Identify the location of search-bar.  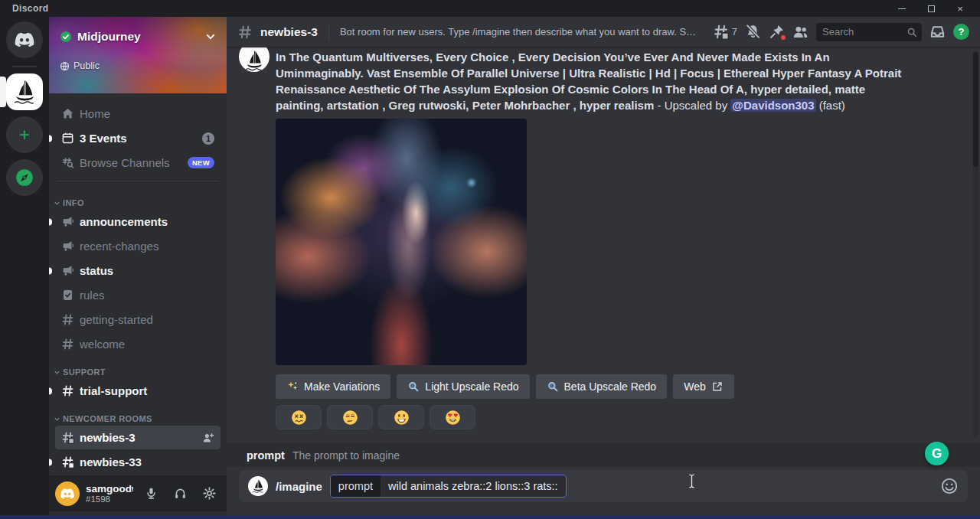
(869, 32).